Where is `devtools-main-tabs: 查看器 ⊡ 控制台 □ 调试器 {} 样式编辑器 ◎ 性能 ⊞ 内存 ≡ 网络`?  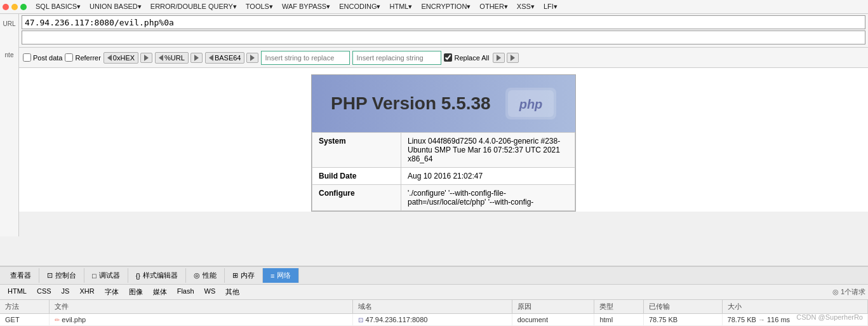
devtools-main-tabs: 查看器 ⊡ 控制台 □ 调试器 {} 样式编辑器 ◎ 性能 ⊞ 内存 ≡ 网络 is located at coordinates (434, 276).